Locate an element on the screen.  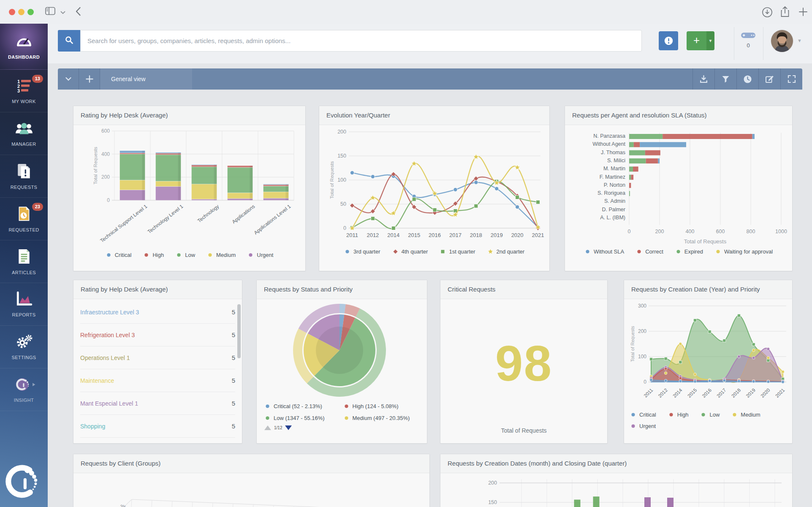
sidebar-item-requested: REQUESTED23 is located at coordinates (24, 219).